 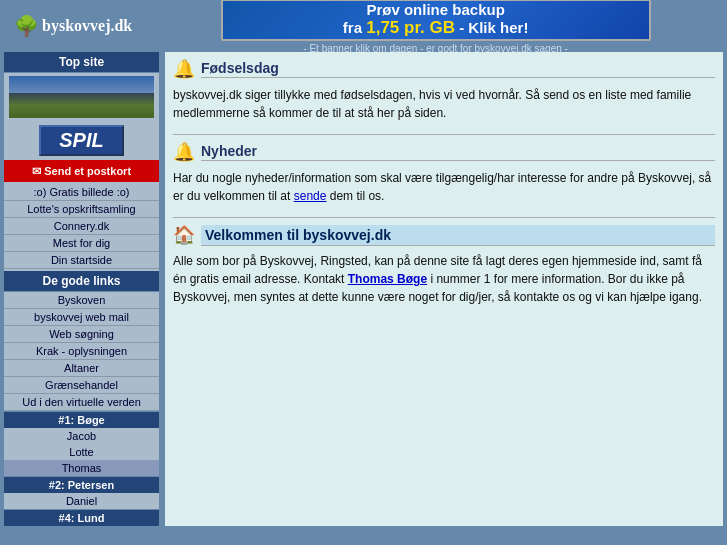 What do you see at coordinates (444, 152) in the screenshot?
I see `news-header: 🔔 Nyheder` at bounding box center [444, 152].